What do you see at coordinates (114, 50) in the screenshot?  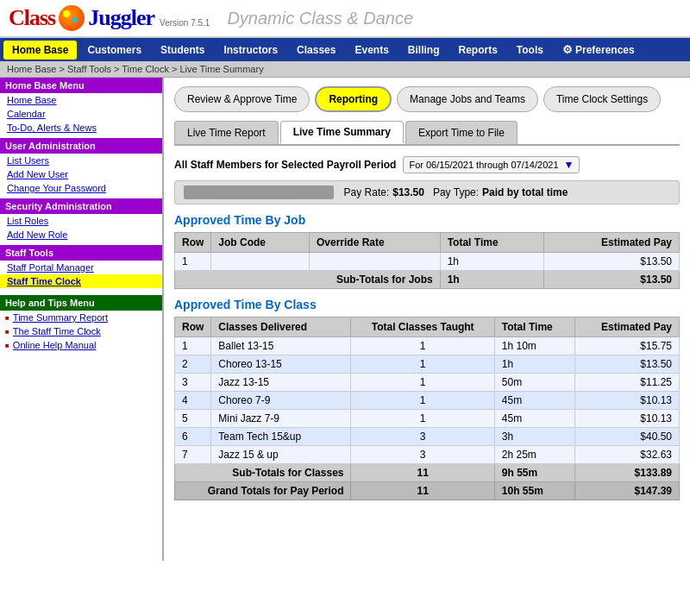 I see `nav-item-customers: Customers` at bounding box center [114, 50].